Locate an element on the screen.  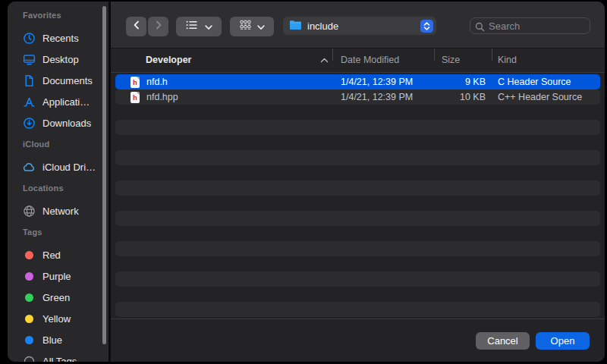
sidebar-item-yellow: Yellow is located at coordinates (65, 318).